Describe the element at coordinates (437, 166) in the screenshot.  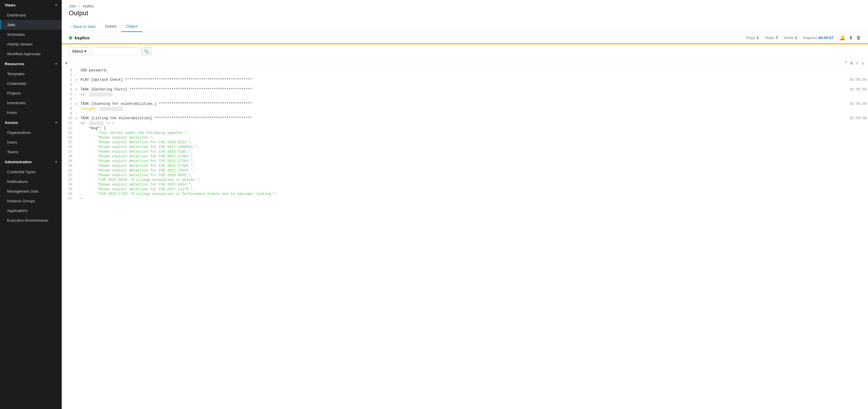
I see `log-line-content: "Known exploit detection for CVE-2021-27…` at that location.